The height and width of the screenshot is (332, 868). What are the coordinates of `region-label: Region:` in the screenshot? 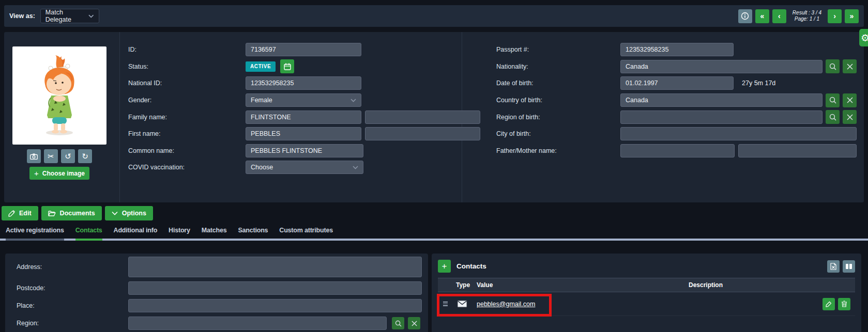 It's located at (70, 323).